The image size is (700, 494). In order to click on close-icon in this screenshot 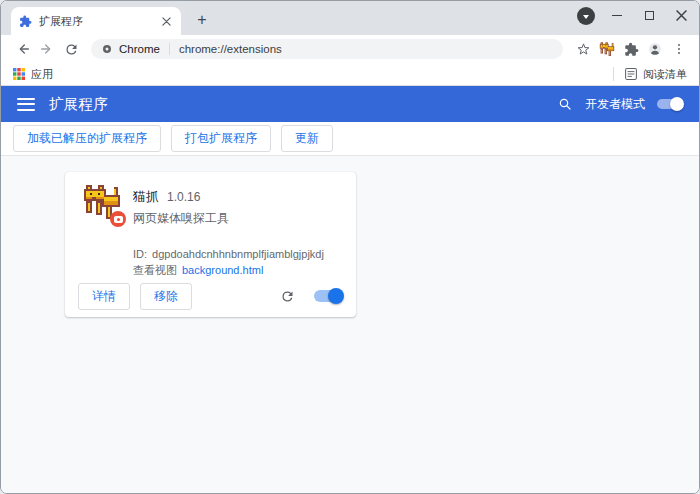, I will do `click(682, 16)`.